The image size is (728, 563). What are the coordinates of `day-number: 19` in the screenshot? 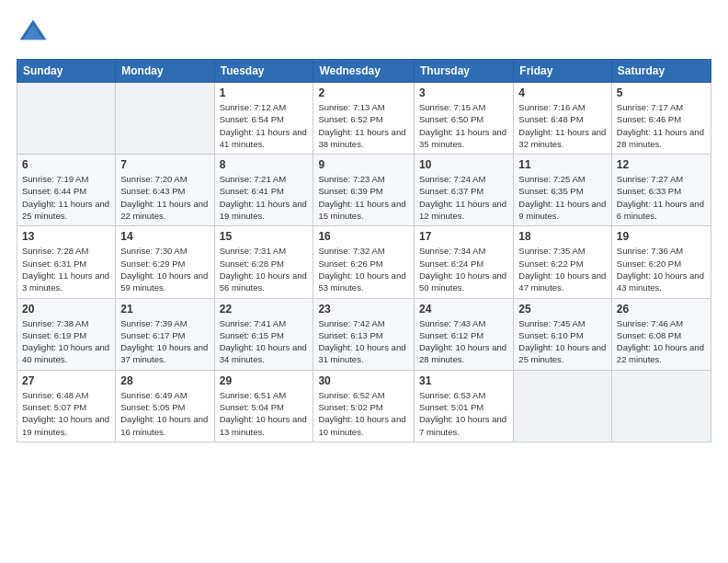 It's located at (662, 236).